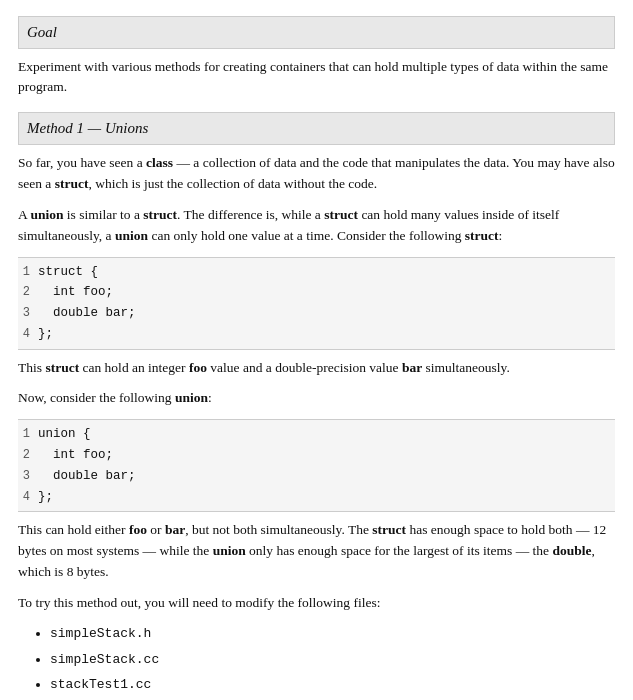  I want to click on method1-p6: To try this method out, you will need to…, so click(316, 604).